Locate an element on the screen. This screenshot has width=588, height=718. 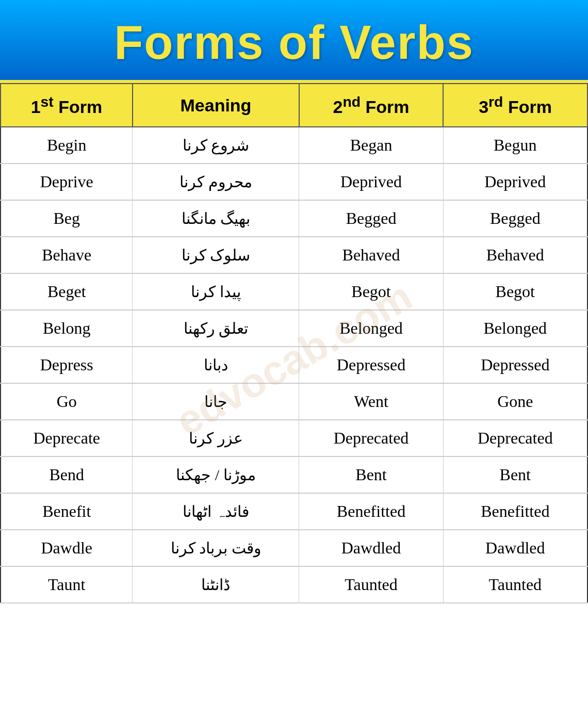
cell-form1: Dawdle is located at coordinates (67, 548).